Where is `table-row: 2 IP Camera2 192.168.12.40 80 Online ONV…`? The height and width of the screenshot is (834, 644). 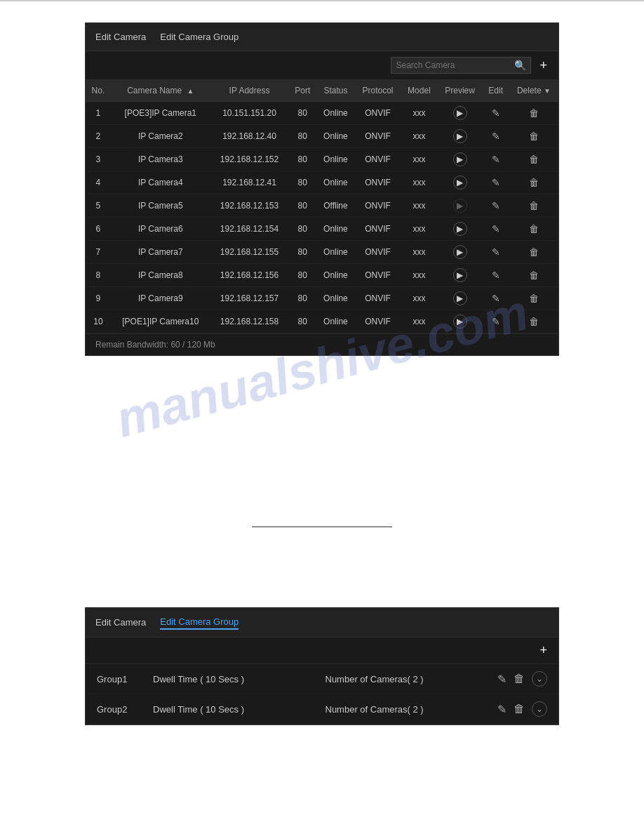
table-row: 2 IP Camera2 192.168.12.40 80 Online ONV… is located at coordinates (322, 136).